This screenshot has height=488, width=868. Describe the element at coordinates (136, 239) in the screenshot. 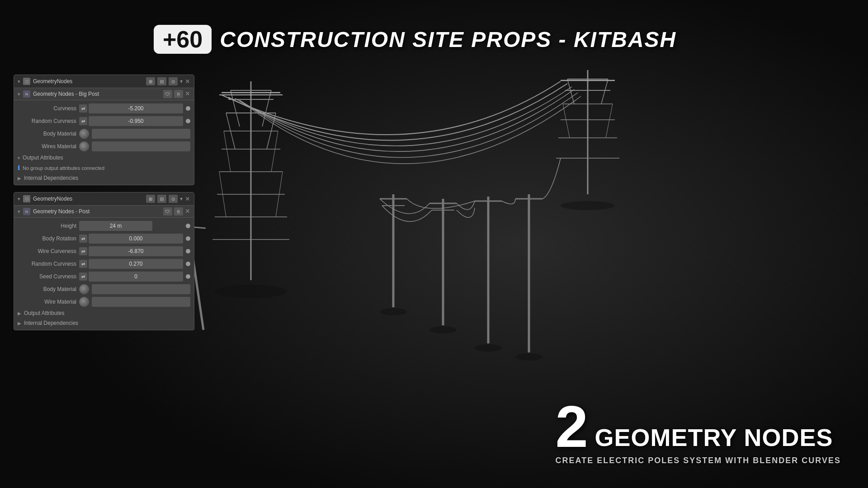

I see `body-rotation-input` at that location.